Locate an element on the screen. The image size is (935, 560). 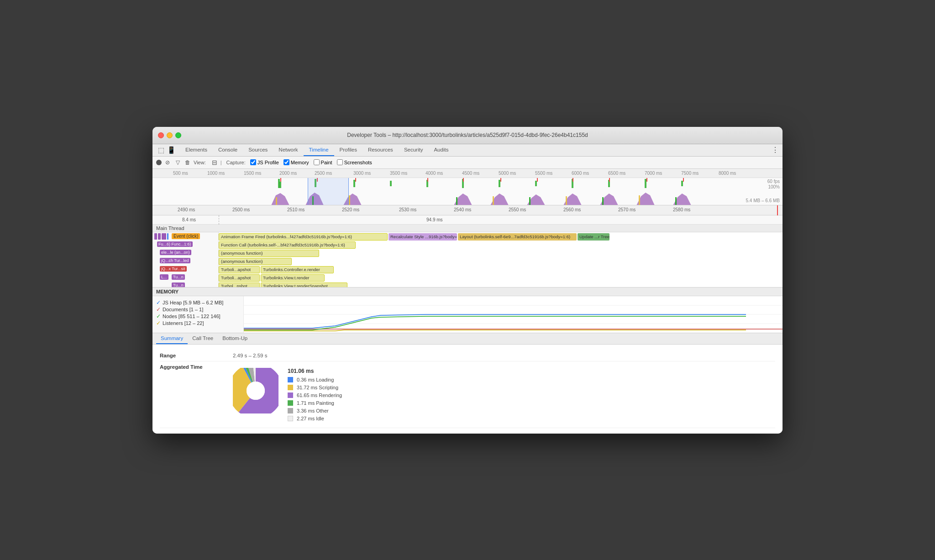
stop-button: ⊘ is located at coordinates (168, 162).